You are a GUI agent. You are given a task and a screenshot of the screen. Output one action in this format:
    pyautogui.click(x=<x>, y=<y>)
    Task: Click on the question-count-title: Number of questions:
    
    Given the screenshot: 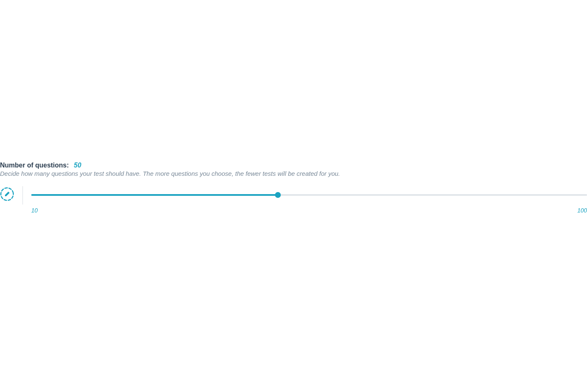 What is the action you would take?
    pyautogui.click(x=34, y=165)
    